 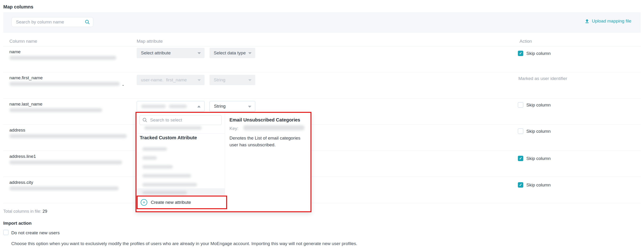 What do you see at coordinates (184, 244) in the screenshot?
I see `import-action-description: Choose this option when you want to excl…` at bounding box center [184, 244].